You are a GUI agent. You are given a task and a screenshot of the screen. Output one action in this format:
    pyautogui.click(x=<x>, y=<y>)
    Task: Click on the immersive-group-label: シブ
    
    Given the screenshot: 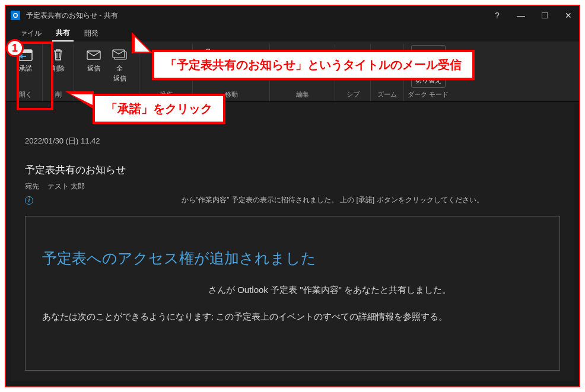 What is the action you would take?
    pyautogui.click(x=353, y=95)
    